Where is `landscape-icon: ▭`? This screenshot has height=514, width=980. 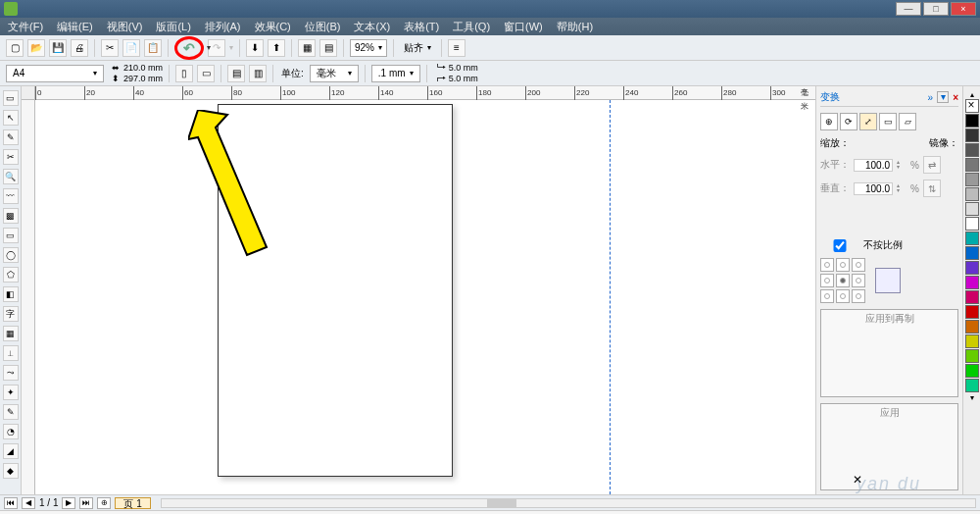 landscape-icon: ▭ is located at coordinates (206, 74).